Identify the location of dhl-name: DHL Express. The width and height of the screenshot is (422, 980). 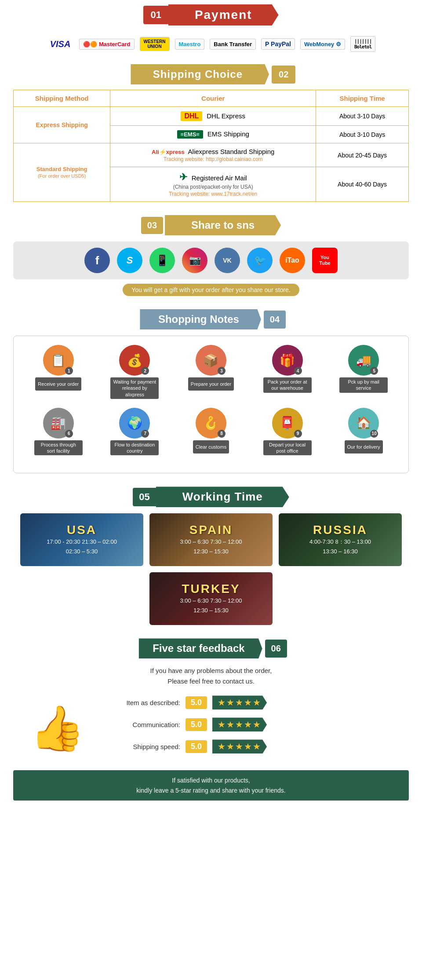
(226, 116).